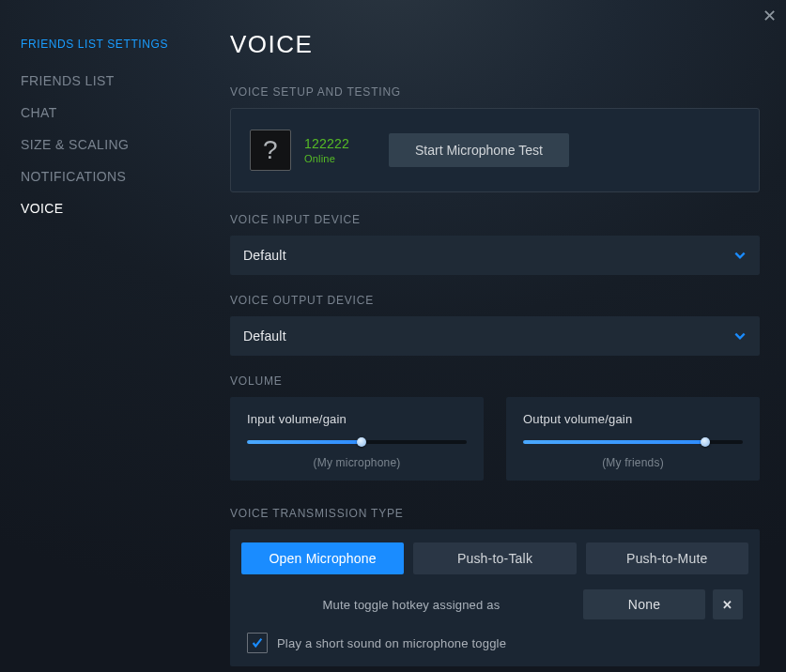 Image resolution: width=786 pixels, height=672 pixels. Describe the element at coordinates (257, 643) in the screenshot. I see `play-sound-checkbox` at that location.